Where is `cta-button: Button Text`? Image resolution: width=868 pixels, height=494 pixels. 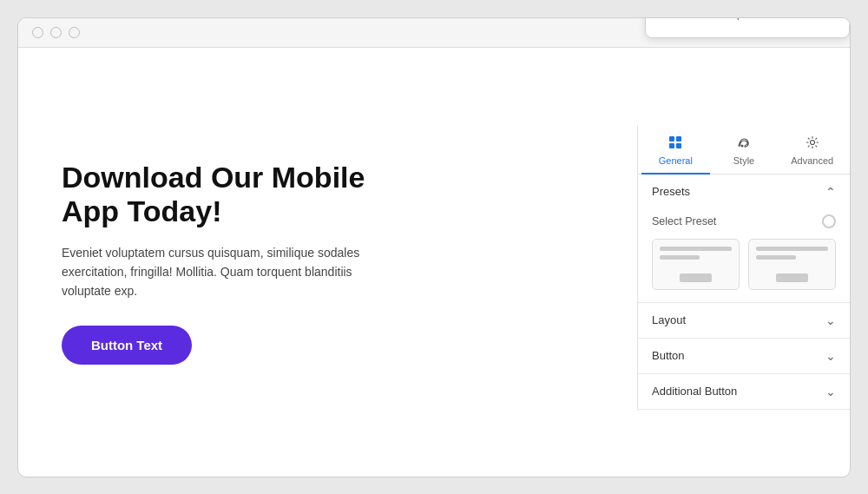 cta-button: Button Text is located at coordinates (127, 346).